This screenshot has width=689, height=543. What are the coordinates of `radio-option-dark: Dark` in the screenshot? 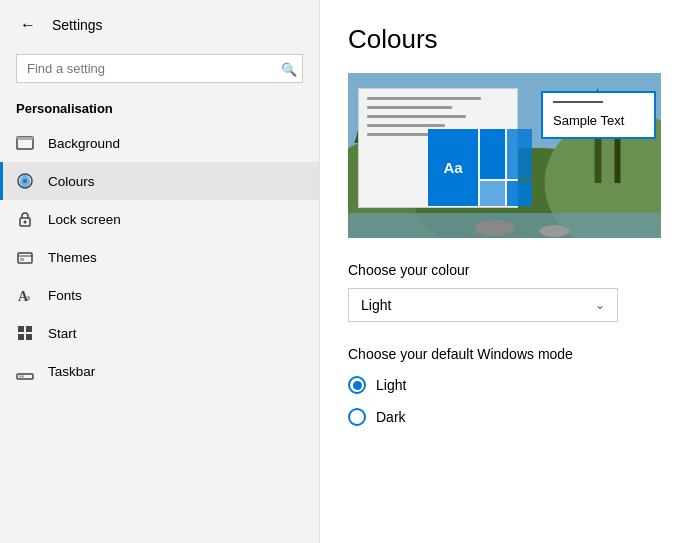 It's located at (504, 417).